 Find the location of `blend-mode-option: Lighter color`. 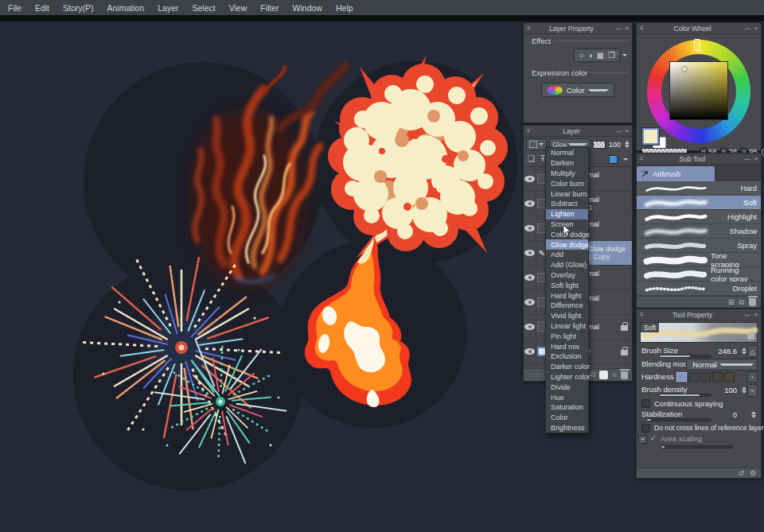

blend-mode-option: Lighter color is located at coordinates (567, 377).